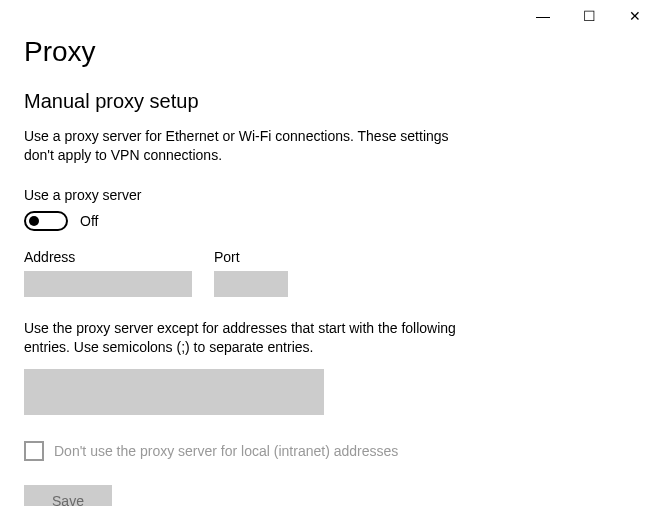 Image resolution: width=658 pixels, height=506 pixels. What do you see at coordinates (34, 221) in the screenshot?
I see `toggle-knob-icon` at bounding box center [34, 221].